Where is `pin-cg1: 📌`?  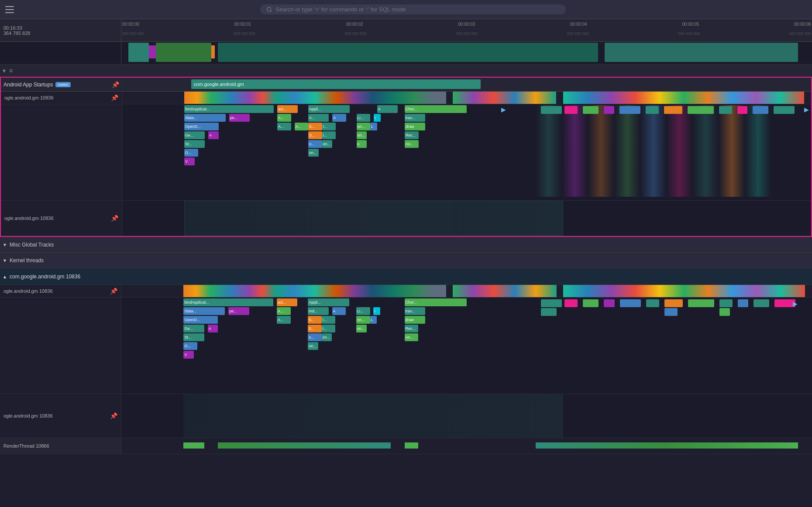 pin-cg1: 📌 is located at coordinates (114, 291).